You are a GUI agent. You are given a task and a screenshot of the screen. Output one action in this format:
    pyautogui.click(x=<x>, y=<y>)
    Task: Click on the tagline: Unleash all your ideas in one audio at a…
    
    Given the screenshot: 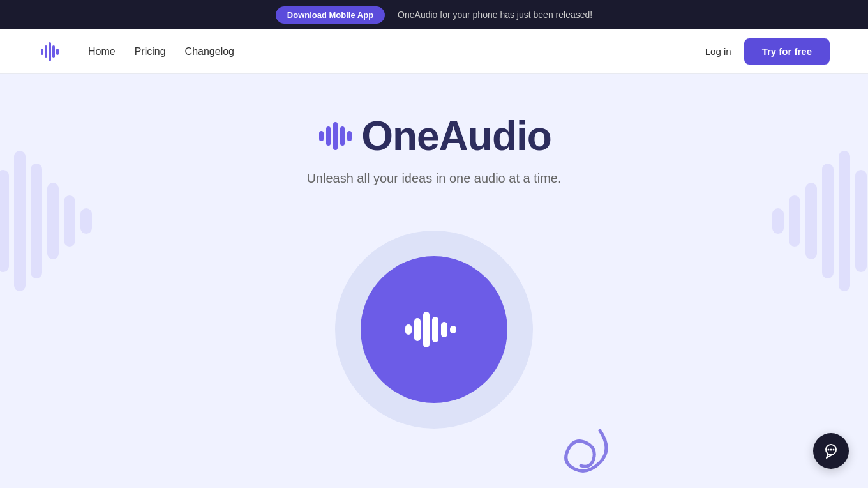 What is the action you would take?
    pyautogui.click(x=434, y=179)
    